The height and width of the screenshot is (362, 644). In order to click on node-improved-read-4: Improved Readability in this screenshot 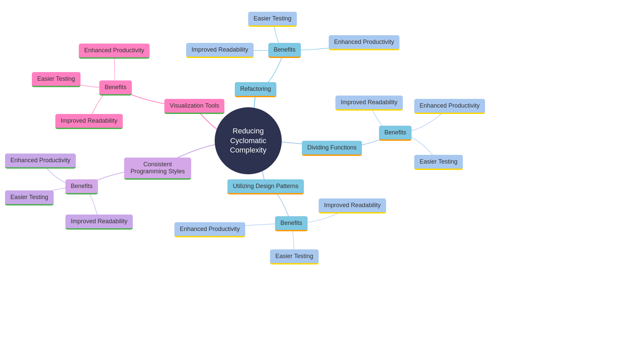, I will do `click(369, 103)`.